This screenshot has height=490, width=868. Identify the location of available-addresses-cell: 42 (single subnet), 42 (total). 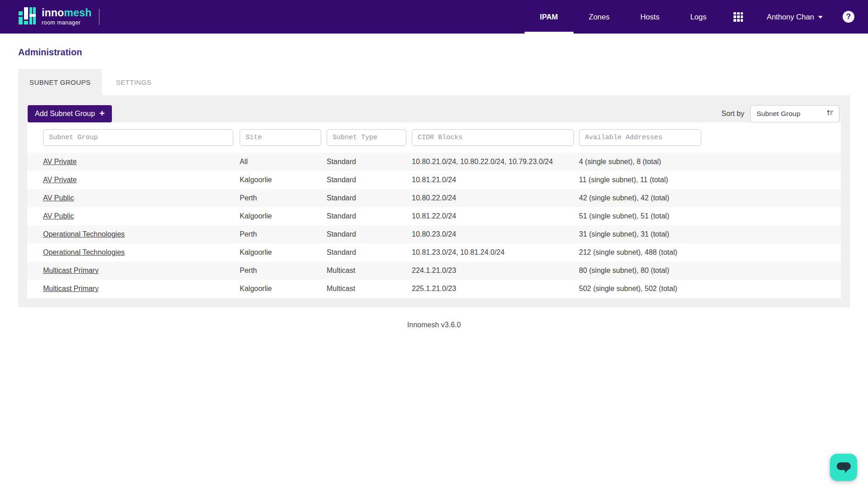
(710, 198).